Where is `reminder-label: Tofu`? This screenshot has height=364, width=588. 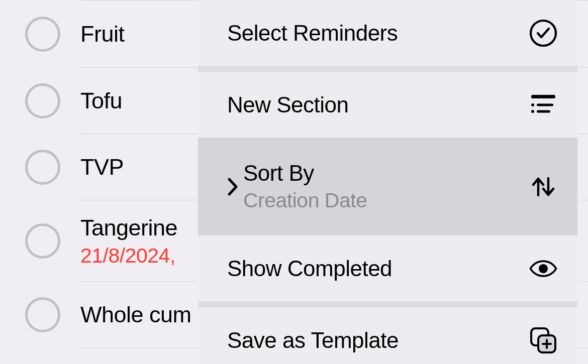 reminder-label: Tofu is located at coordinates (102, 101).